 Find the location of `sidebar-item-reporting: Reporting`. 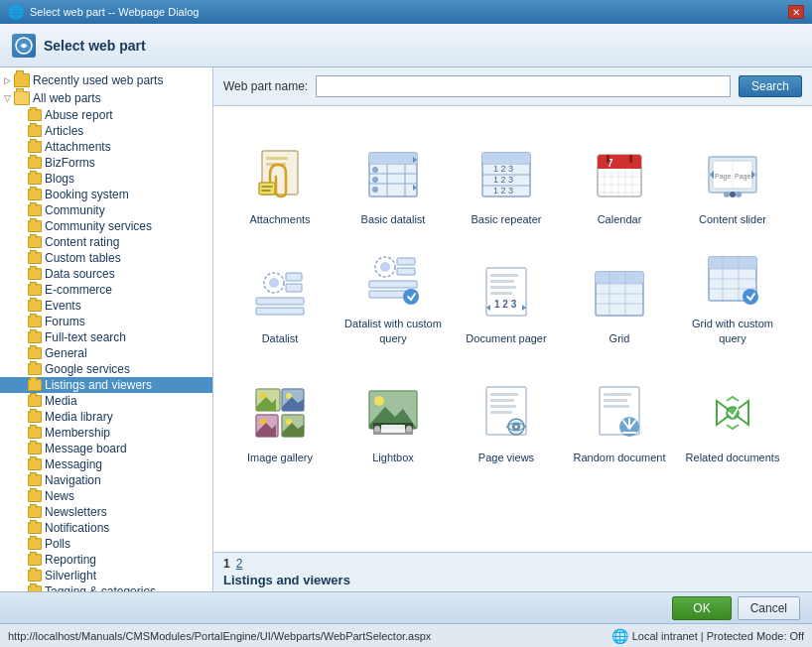

sidebar-item-reporting: Reporting is located at coordinates (106, 560).